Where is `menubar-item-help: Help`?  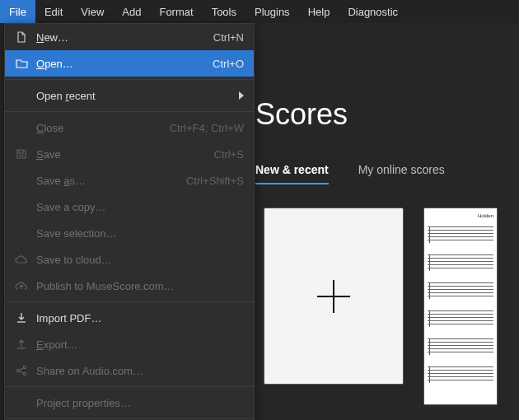
menubar-item-help: Help is located at coordinates (320, 12).